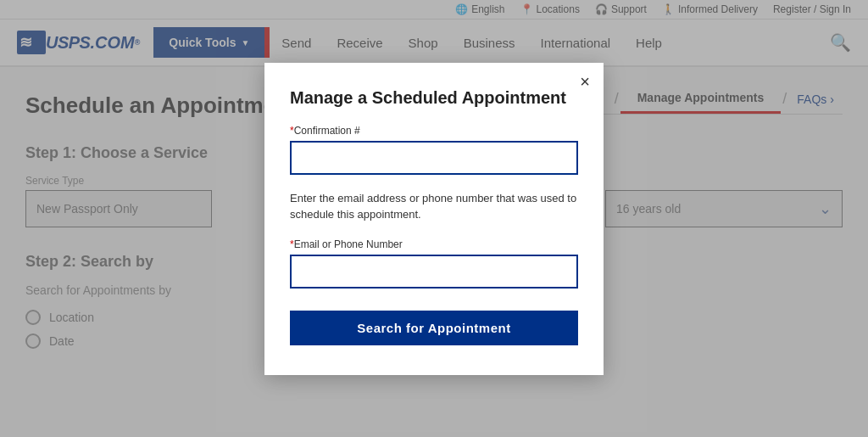  I want to click on modal-title: Manage a Scheduled Appointment, so click(434, 98).